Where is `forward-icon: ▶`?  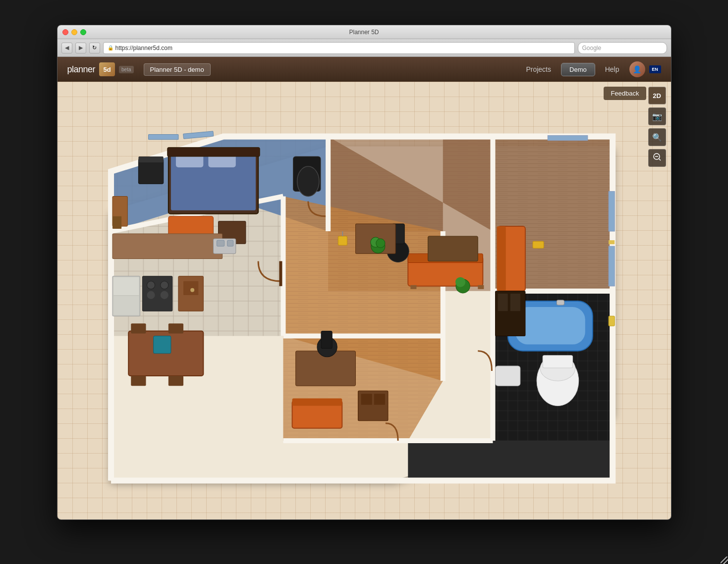
forward-icon: ▶ is located at coordinates (81, 48).